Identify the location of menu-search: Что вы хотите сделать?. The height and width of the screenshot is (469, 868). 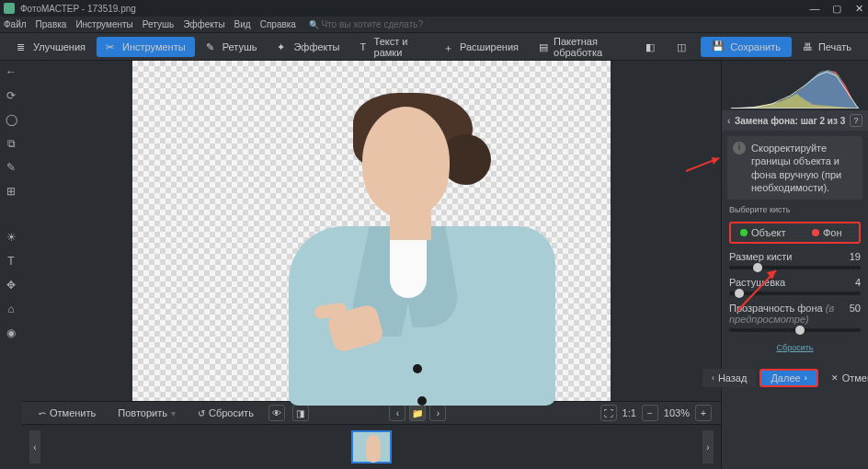
(366, 24).